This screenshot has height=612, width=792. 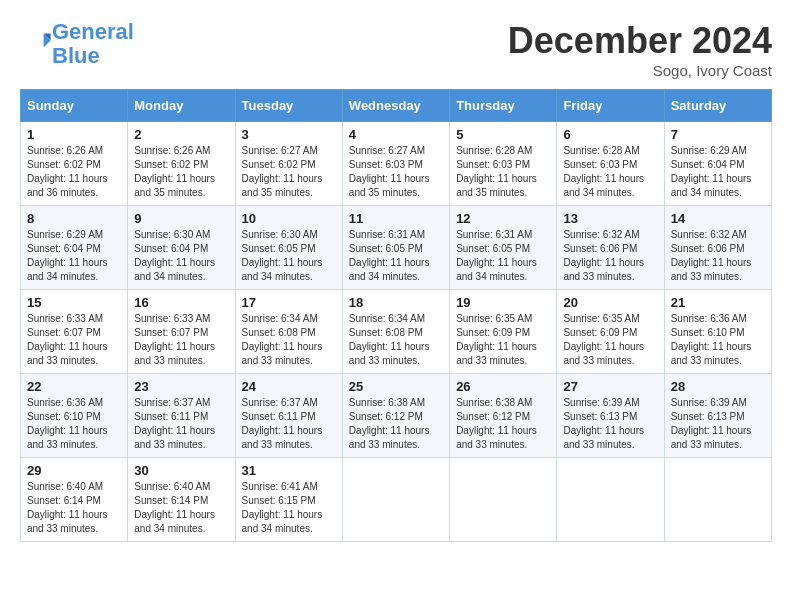 I want to click on day-cell-2: 2Sunrise: 6:26 AMSunset: 6:02 PMDaylight…, so click(x=182, y=164).